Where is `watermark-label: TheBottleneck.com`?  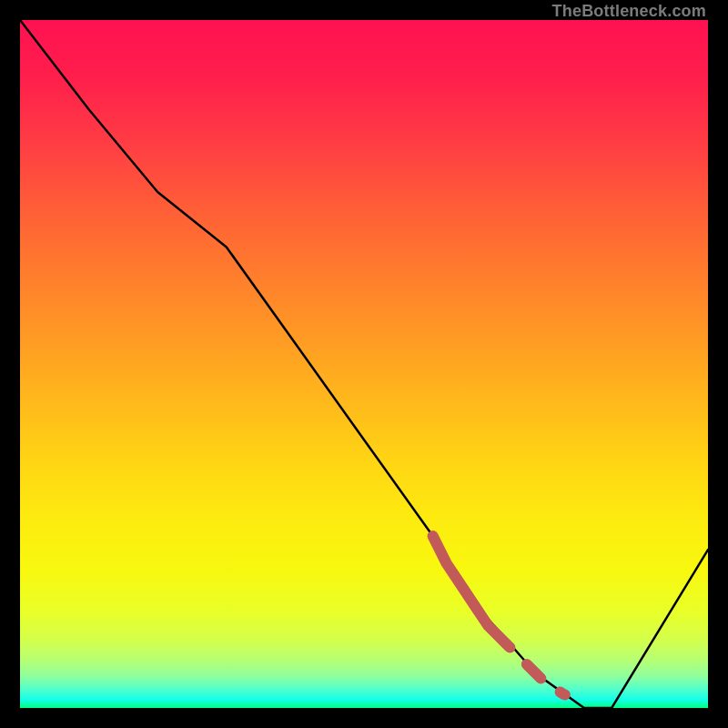
watermark-label: TheBottleneck.com is located at coordinates (630, 11).